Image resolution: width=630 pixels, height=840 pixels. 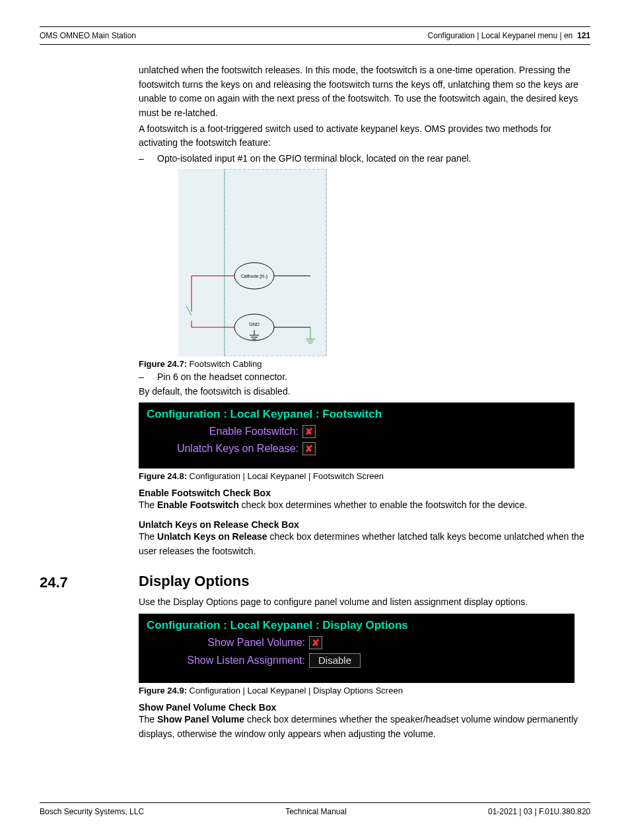 I want to click on figure-caption: Figure 24.7: Footswitch Cabling, so click(x=365, y=364).